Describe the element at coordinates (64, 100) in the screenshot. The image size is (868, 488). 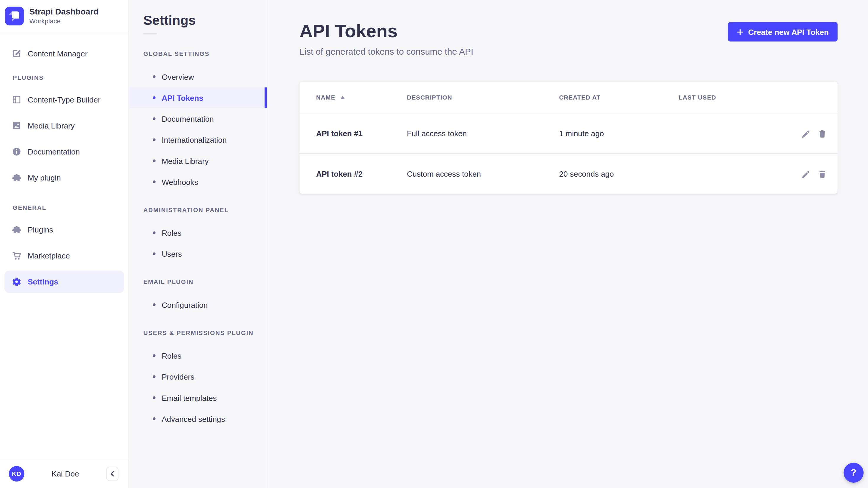
I see `sidebar-item-label: Content-Type Builder` at that location.